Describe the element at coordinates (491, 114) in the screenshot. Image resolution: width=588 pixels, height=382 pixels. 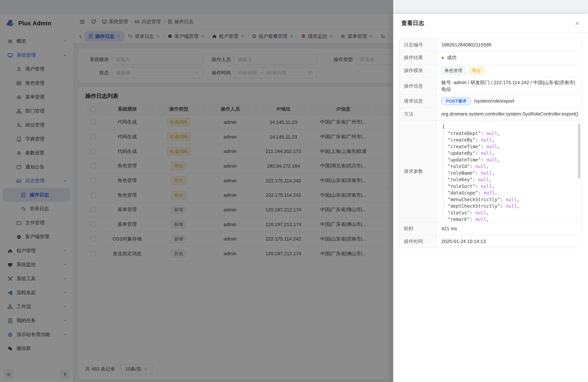
I see `detail-row-method: 方法 org.dromara.system.controller.system.…` at that location.